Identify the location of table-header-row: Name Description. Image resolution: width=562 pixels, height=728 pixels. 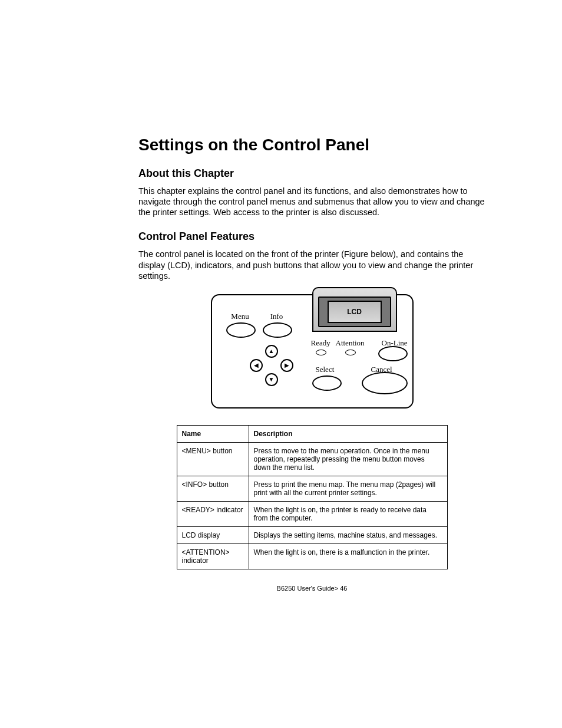
(312, 434).